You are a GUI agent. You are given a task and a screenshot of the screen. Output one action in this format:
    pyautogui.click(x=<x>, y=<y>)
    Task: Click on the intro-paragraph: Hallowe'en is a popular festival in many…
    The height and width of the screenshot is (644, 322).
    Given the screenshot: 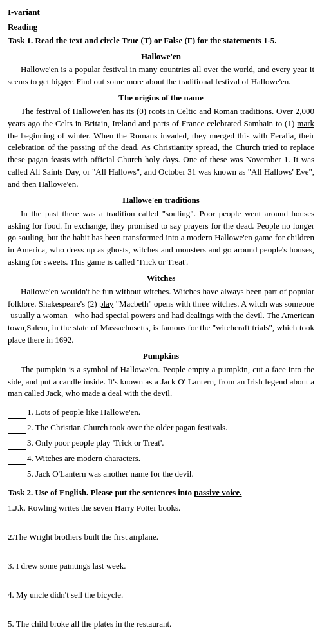 What is the action you would take?
    pyautogui.click(x=161, y=76)
    